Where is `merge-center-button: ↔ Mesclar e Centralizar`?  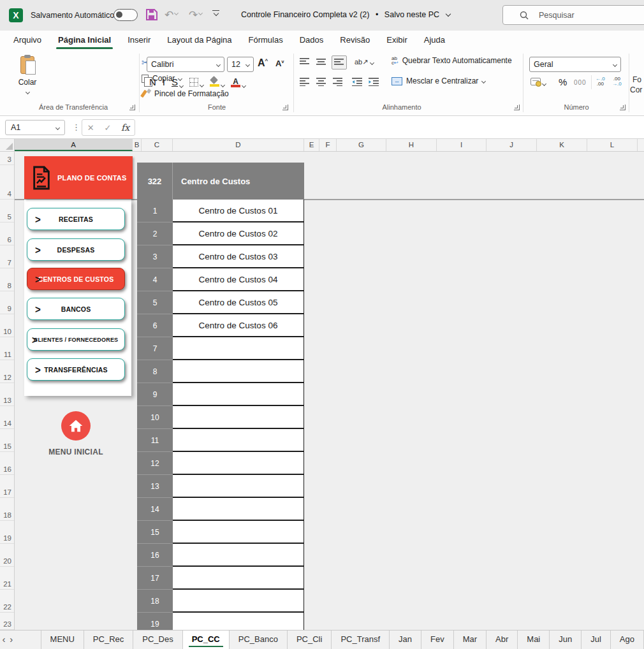
merge-center-button: ↔ Mesclar e Centralizar is located at coordinates (439, 81).